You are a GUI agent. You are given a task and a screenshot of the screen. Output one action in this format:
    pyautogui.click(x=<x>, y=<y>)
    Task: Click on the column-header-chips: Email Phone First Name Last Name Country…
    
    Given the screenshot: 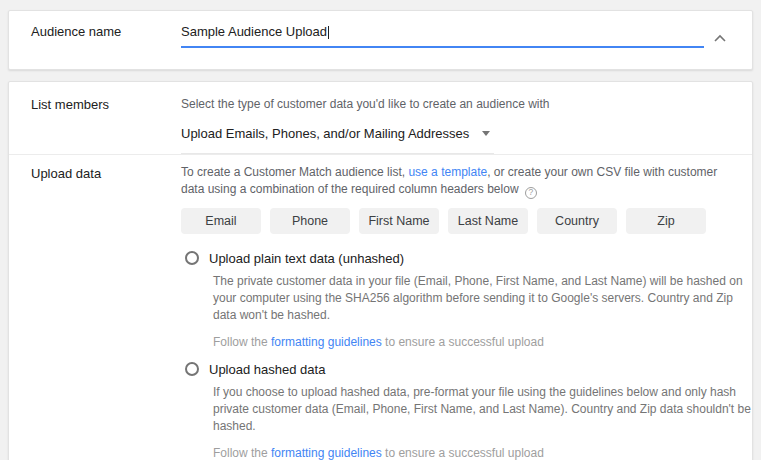 What is the action you would take?
    pyautogui.click(x=466, y=221)
    